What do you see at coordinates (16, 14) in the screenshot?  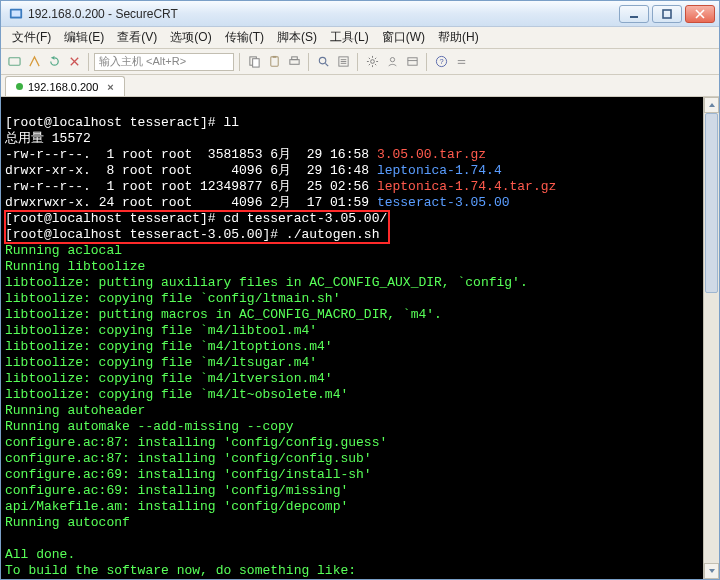 I see `app-icon` at bounding box center [16, 14].